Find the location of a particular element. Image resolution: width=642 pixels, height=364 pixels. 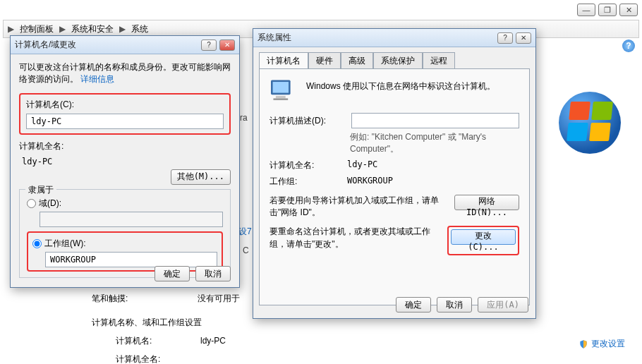

panel-heading: Windows 使用以下信息在网络中标识这台计算机。 is located at coordinates (413, 85).